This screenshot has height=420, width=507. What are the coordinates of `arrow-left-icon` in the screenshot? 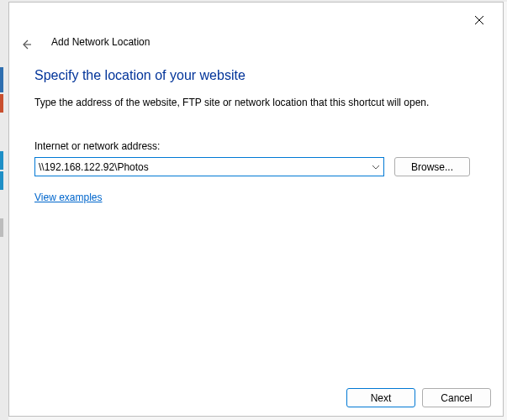 It's located at (26, 45).